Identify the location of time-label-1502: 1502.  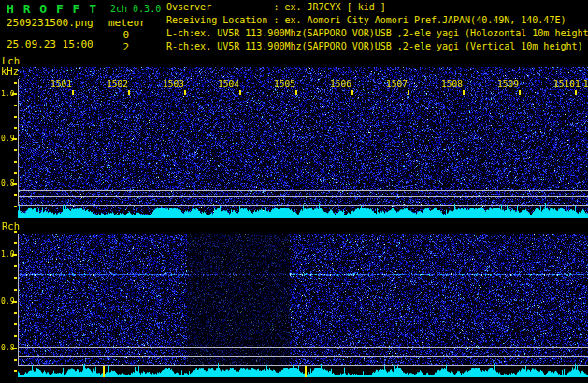
(116, 84).